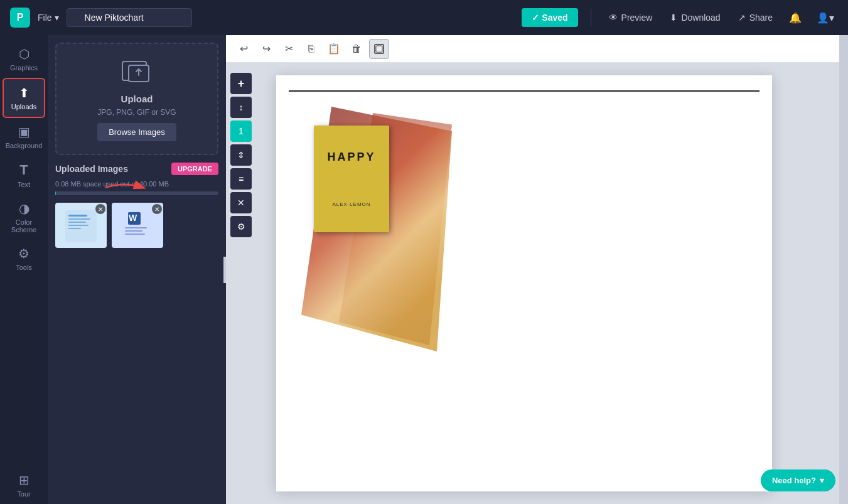 The image size is (848, 504). What do you see at coordinates (92, 169) in the screenshot?
I see `uploaded-images-title: Uploaded Images` at bounding box center [92, 169].